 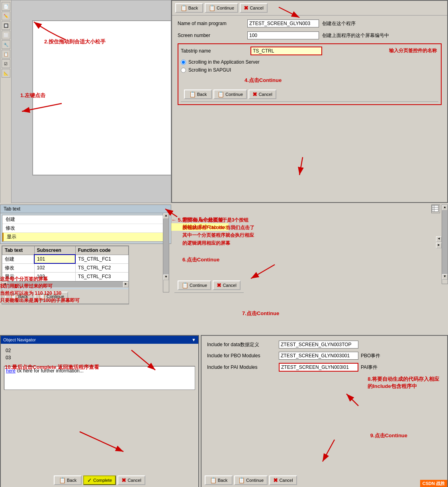 What do you see at coordinates (68, 480) in the screenshot?
I see `back-button-4: 📋 Back` at bounding box center [68, 480].